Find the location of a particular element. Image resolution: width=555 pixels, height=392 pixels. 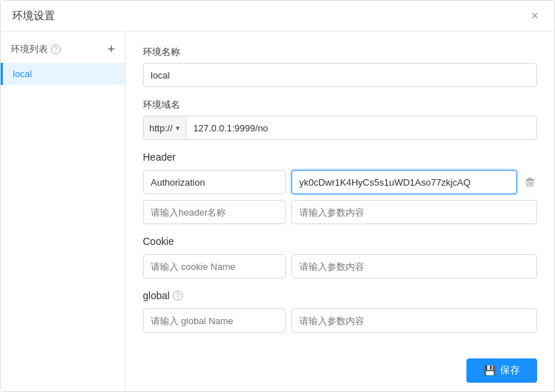

add-env-button: + is located at coordinates (111, 49).